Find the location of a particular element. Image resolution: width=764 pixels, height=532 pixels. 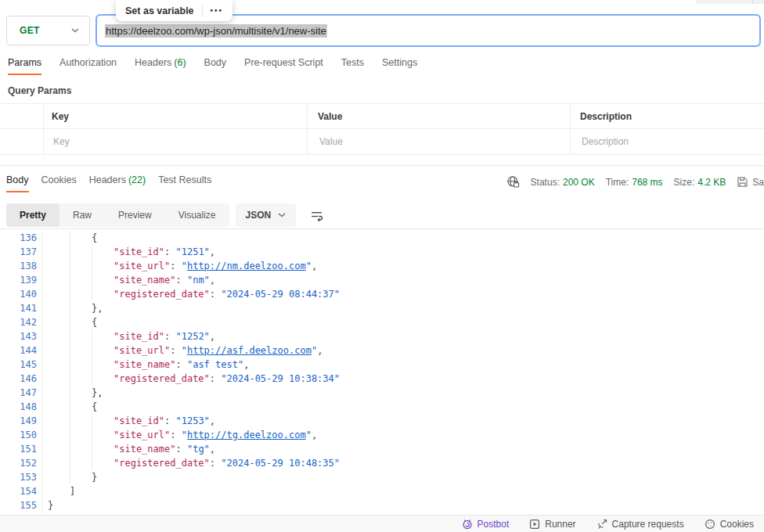

code-token: "1253" is located at coordinates (193, 421).